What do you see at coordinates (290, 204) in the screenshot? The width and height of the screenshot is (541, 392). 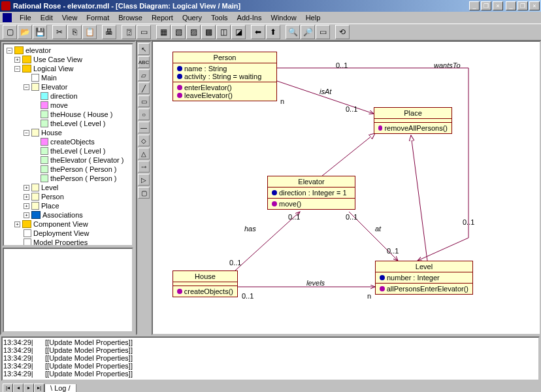 I see `elev-op-move: move()` at bounding box center [290, 204].